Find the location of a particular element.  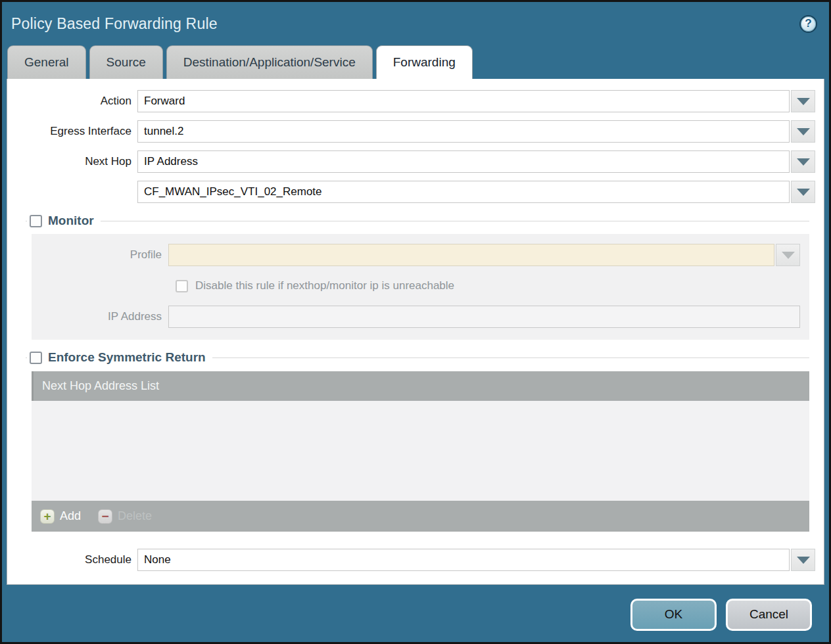

dialog-title: Policy Based Forwarding Rule is located at coordinates (114, 24).